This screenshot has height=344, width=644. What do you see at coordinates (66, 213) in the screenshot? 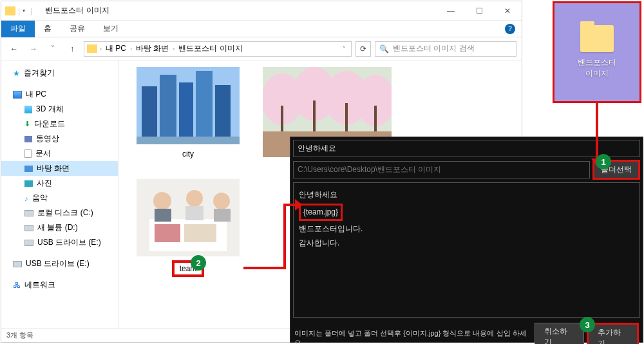
I see `tree-label: 로컬 디스크 (C:)` at bounding box center [66, 213].